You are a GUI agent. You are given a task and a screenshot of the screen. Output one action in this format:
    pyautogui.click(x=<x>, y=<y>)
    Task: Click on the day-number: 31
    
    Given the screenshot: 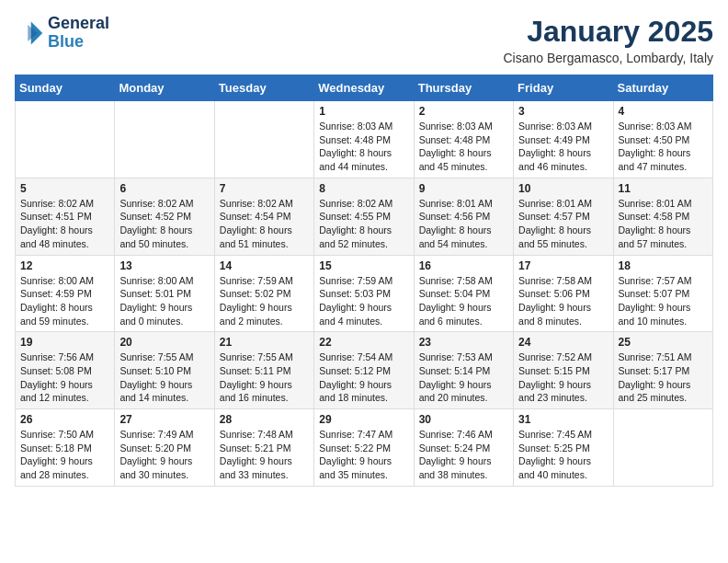 What is the action you would take?
    pyautogui.click(x=563, y=419)
    